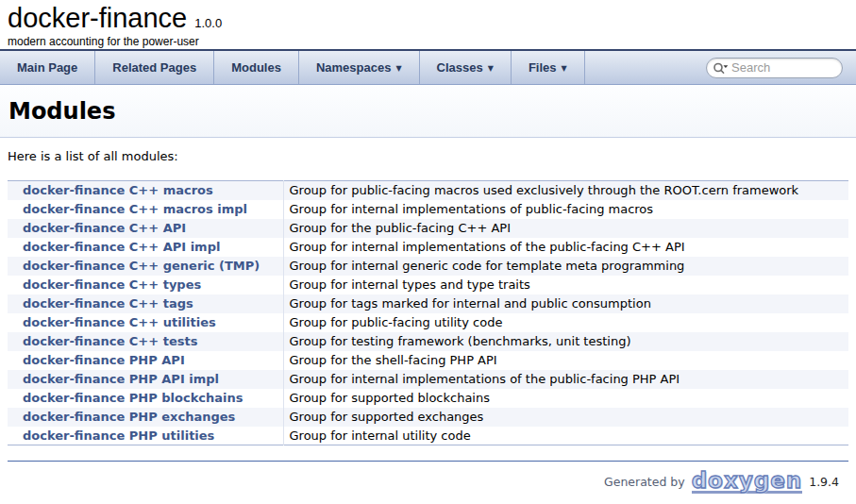  What do you see at coordinates (257, 68) in the screenshot?
I see `nav-tab: Modules` at bounding box center [257, 68].